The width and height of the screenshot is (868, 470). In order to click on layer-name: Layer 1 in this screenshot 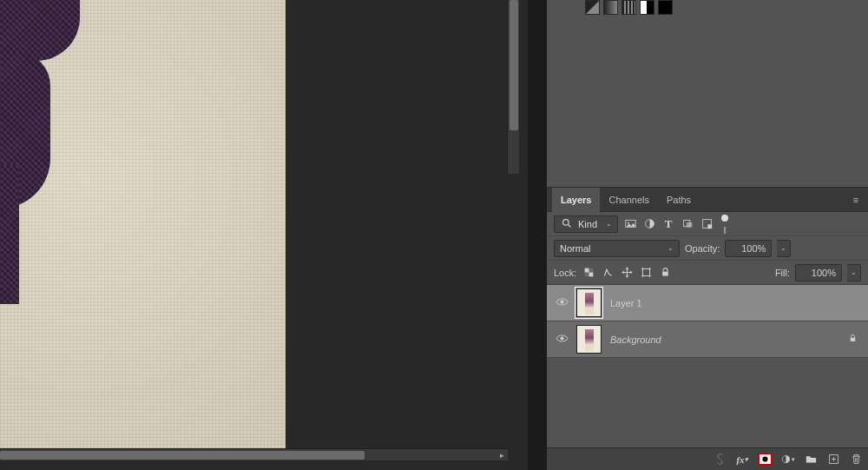, I will do `click(734, 303)`.